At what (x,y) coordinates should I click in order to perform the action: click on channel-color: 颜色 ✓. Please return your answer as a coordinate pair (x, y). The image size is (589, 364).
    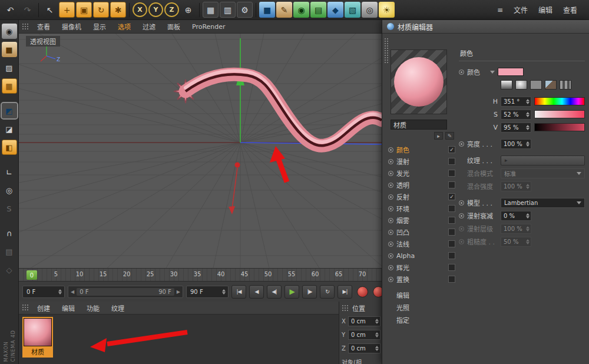
    Looking at the image, I should click on (422, 150).